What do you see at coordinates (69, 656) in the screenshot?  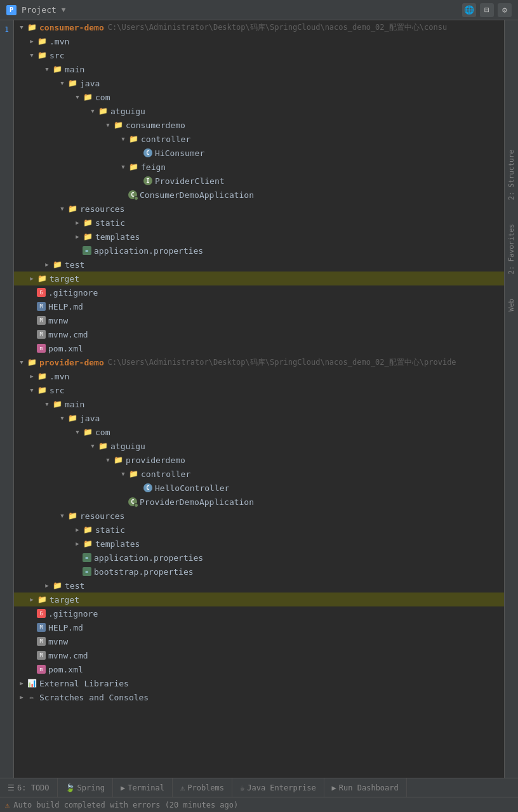 I see `provider-mvnw-cmd-label: mvnw.cmd` at bounding box center [69, 656].